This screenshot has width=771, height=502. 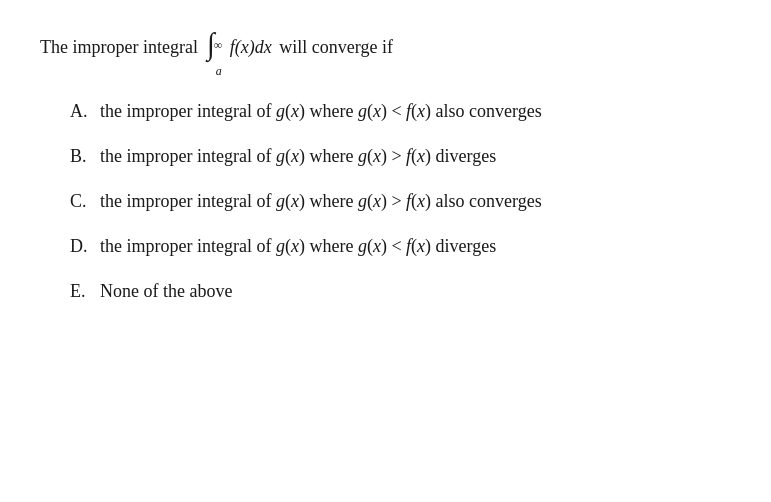 I want to click on option-e: E. None of the above, so click(x=400, y=292).